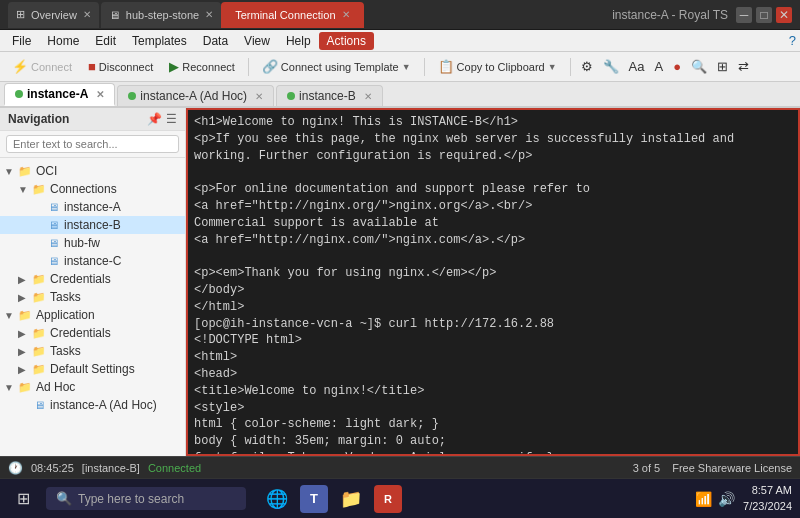 The height and width of the screenshot is (518, 800). Describe the element at coordinates (722, 66) in the screenshot. I see `toolbar-icon-7: ⊞` at that location.